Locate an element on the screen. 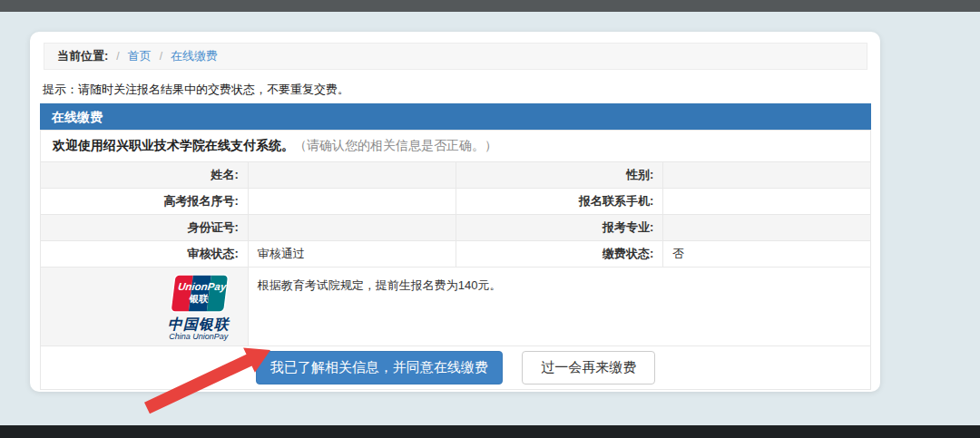 The width and height of the screenshot is (980, 438). field-label-exam-no: 高考报名序号: is located at coordinates (145, 201).